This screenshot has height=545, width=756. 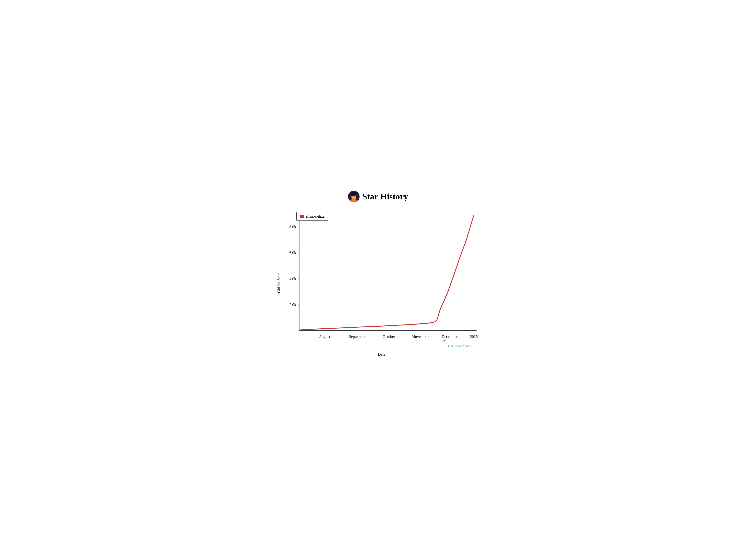 I want to click on svg-text: 8.0k, so click(x=293, y=227).